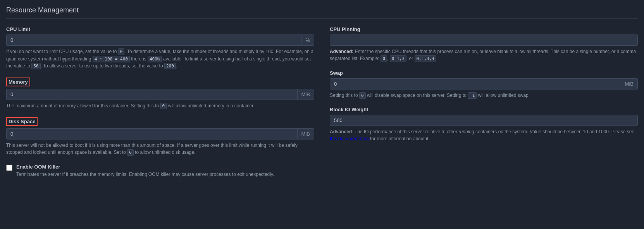 The width and height of the screenshot is (644, 229). I want to click on swap-desc-code1: 0, so click(363, 95).